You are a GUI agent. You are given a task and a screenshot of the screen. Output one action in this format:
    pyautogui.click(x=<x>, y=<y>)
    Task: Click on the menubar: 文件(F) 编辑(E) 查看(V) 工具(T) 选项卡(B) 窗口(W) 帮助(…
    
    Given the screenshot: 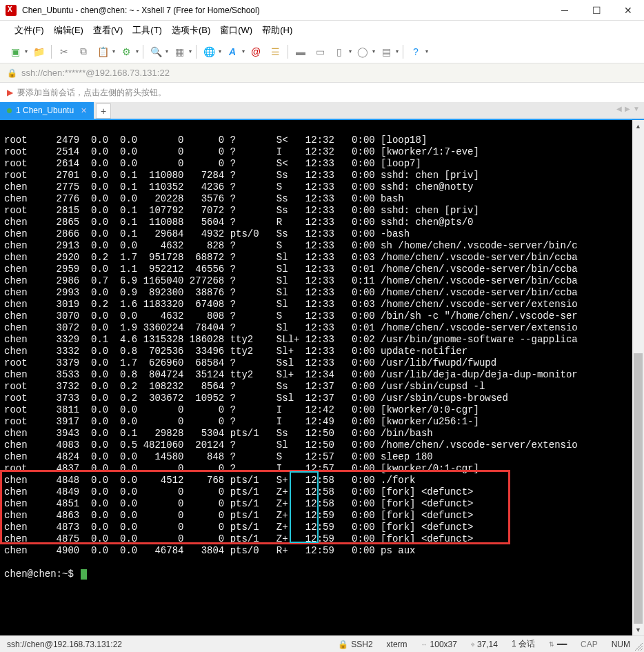 What is the action you would take?
    pyautogui.click(x=322, y=30)
    